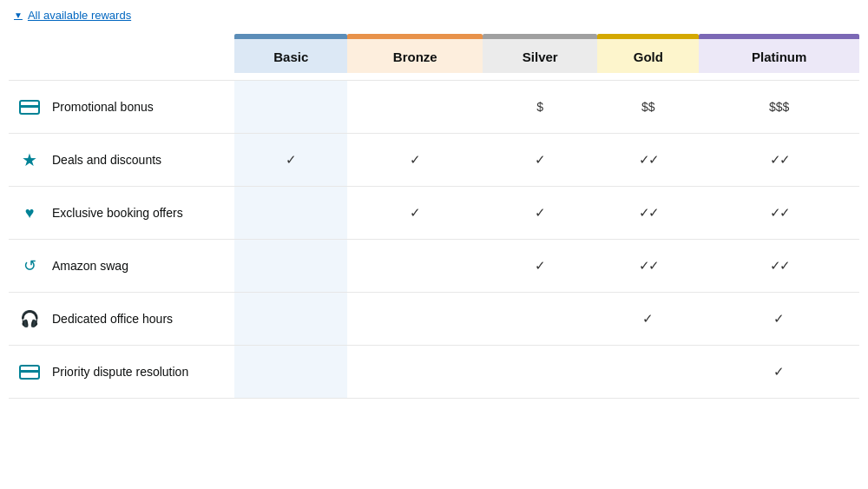  I want to click on row-label-cell-exclusive-booking: ♥Exclusive booking offers, so click(122, 214).